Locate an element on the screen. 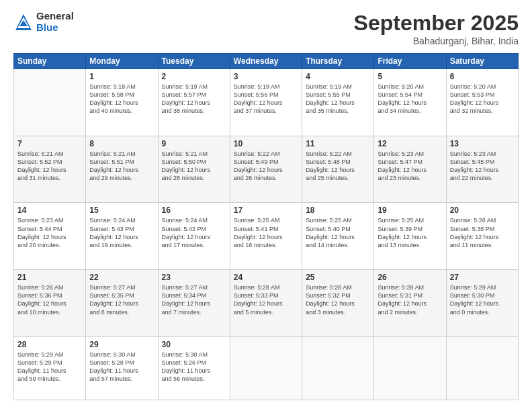 This screenshot has height=411, width=532. col-tuesday: Tuesday is located at coordinates (193, 62).